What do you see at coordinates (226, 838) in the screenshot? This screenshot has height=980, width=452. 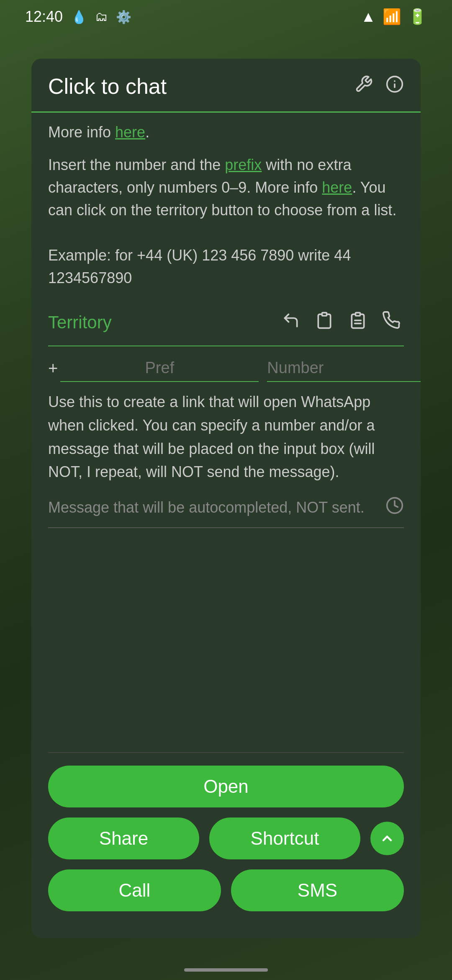 I see `share-shortcut-row: Share Shortcut` at bounding box center [226, 838].